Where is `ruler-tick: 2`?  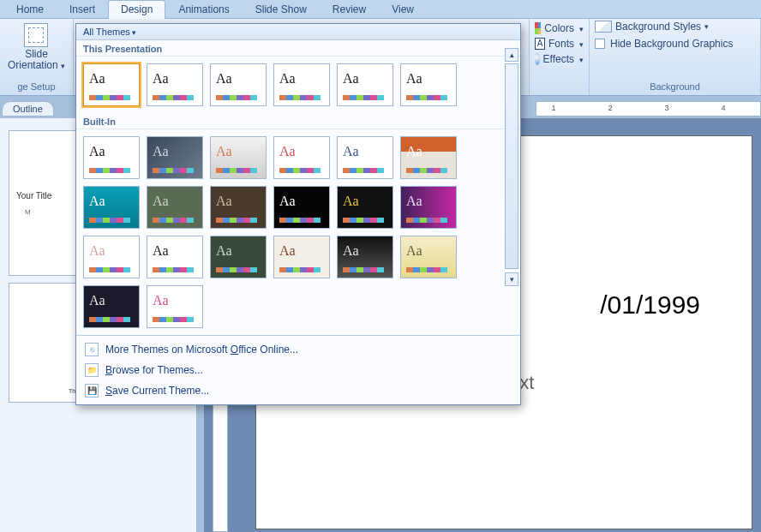 ruler-tick: 2 is located at coordinates (610, 108).